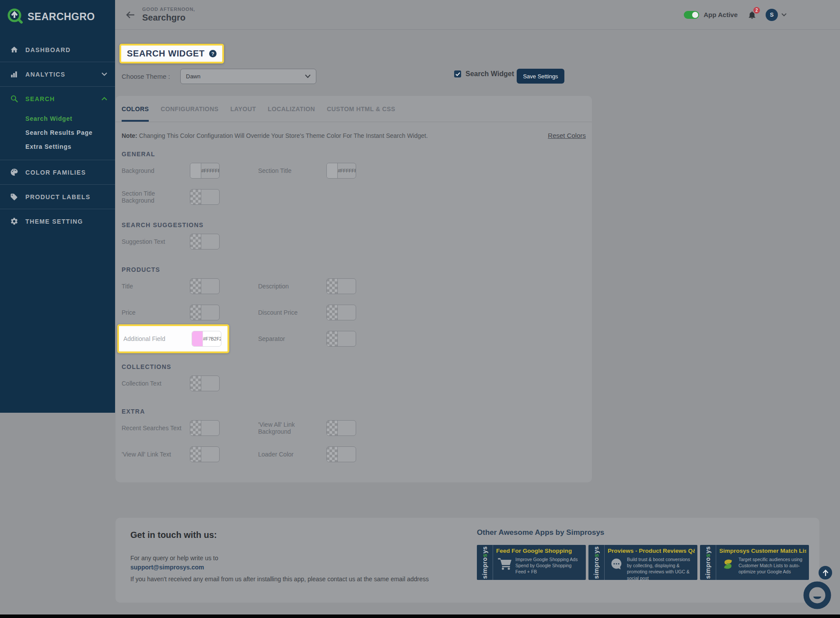  What do you see at coordinates (326, 171) in the screenshot?
I see `color-row-section-title: Section Title#FFFFFF` at bounding box center [326, 171].